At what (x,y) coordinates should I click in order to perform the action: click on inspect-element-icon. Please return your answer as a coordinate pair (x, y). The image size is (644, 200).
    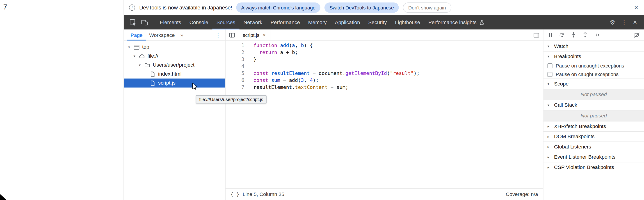
    Looking at the image, I should click on (133, 22).